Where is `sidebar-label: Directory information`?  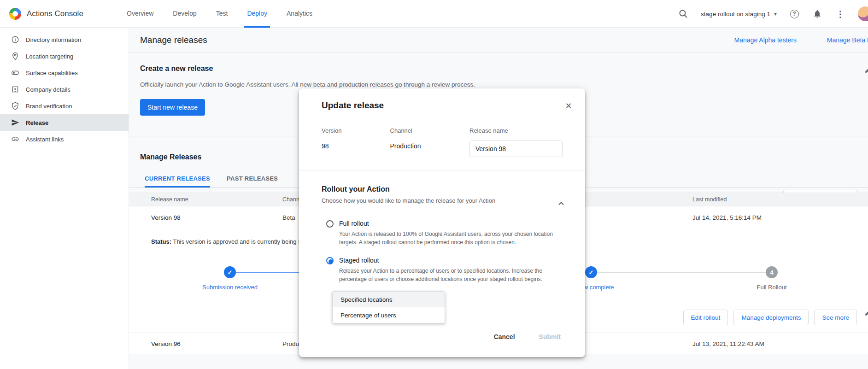 sidebar-label: Directory information is located at coordinates (53, 40).